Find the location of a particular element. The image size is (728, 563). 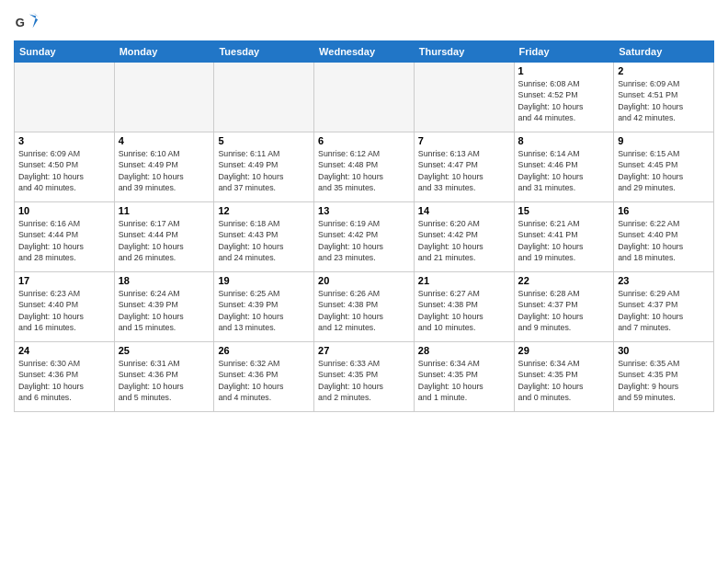

weekday-header-thursday: Thursday is located at coordinates (463, 52).